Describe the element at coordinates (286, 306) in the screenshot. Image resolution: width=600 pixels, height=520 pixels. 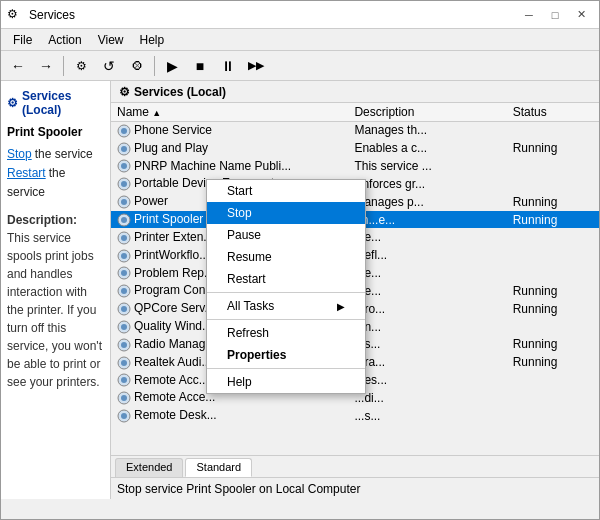
I see `context-menu-item-all-tasks: All Tasks▶` at that location.